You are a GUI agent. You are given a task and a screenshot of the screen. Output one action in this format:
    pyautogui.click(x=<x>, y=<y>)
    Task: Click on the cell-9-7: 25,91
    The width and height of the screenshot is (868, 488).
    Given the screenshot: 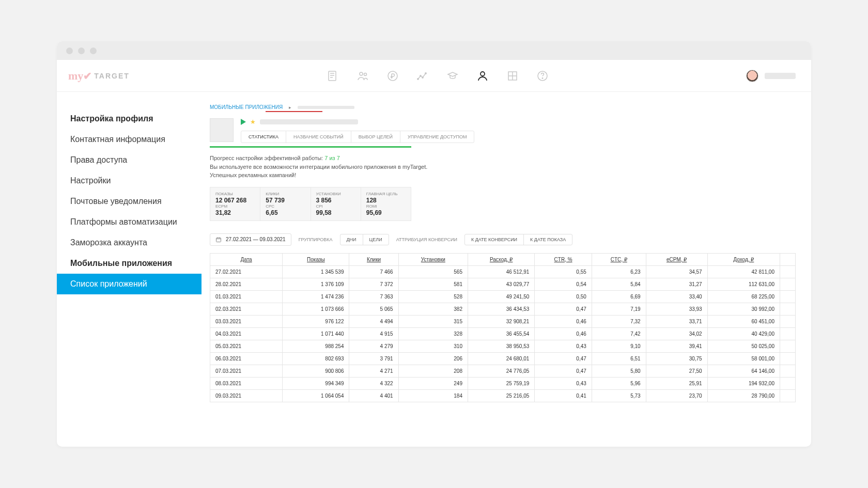 What is the action you would take?
    pyautogui.click(x=677, y=383)
    